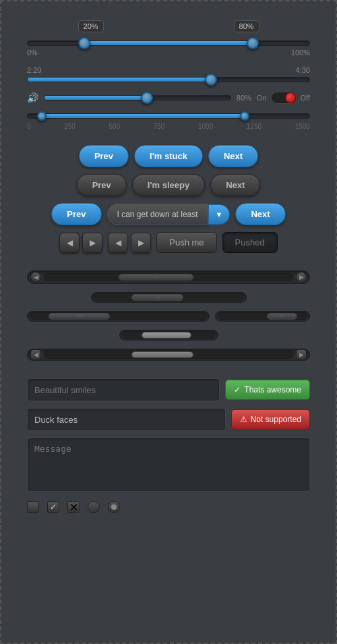 The image size is (337, 644). Describe the element at coordinates (168, 116) in the screenshot. I see `multi-track` at that location.